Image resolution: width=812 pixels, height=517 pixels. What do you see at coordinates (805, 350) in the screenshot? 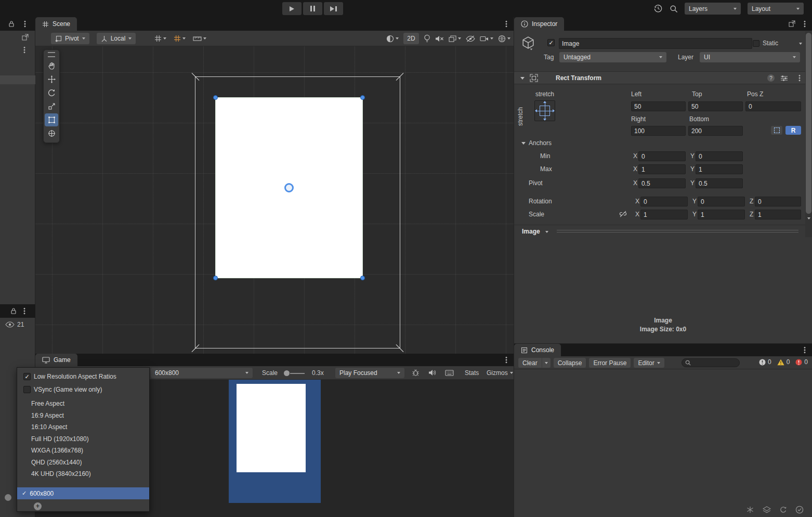
I see `console-menu-kebab` at bounding box center [805, 350].